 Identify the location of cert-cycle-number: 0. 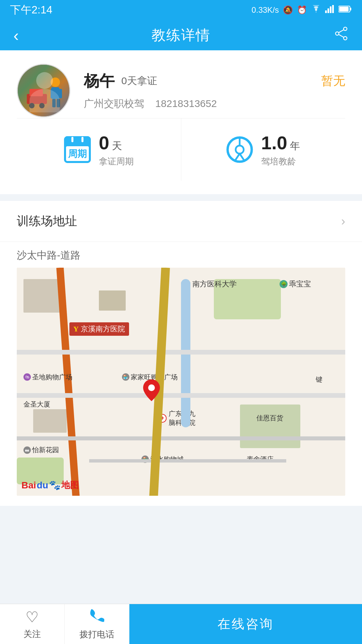
(104, 143).